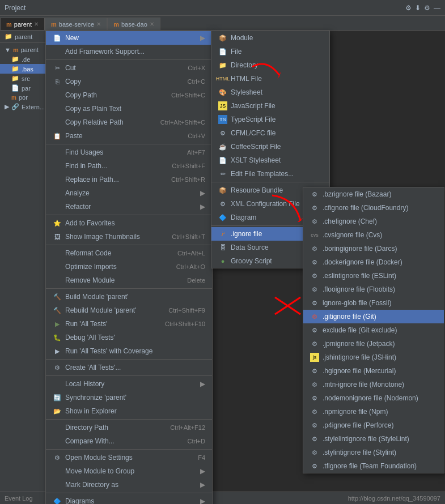 This screenshot has height=504, width=445. Describe the element at coordinates (129, 398) in the screenshot. I see `menu-item-synchronize: 🔄 Synchronize 'parent'` at that location.